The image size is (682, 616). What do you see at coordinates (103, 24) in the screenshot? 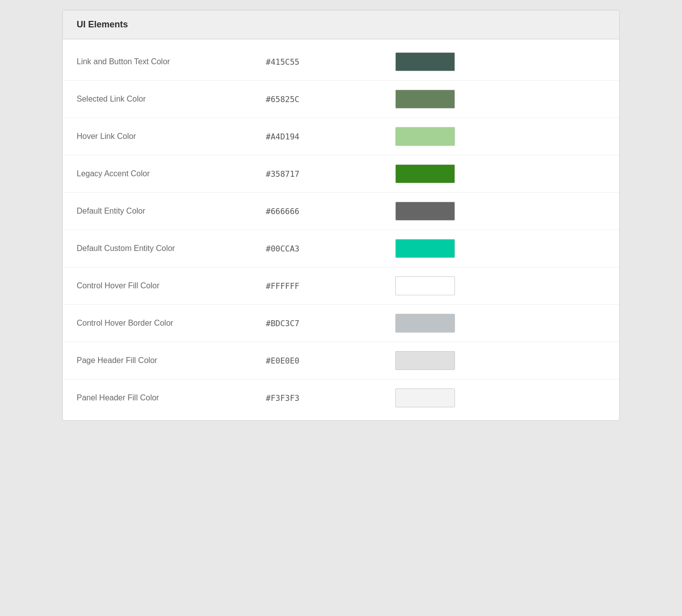
I see `panel-title: UI Elements` at bounding box center [103, 24].